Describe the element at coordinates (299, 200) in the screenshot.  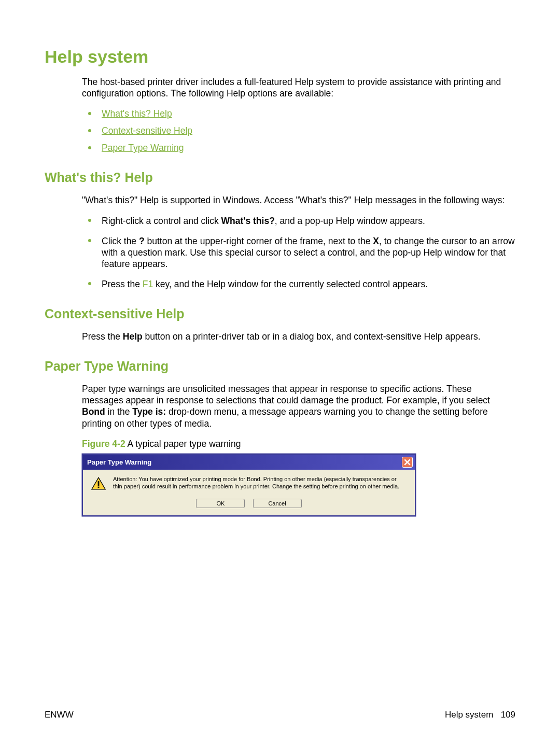
I see `section-intro: "What's this?" Help is supported in Wind…` at that location.